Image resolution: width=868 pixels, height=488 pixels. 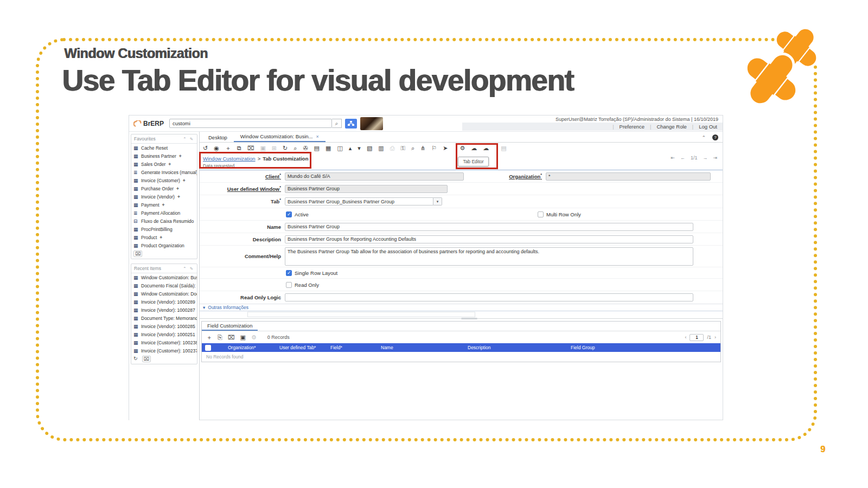 What do you see at coordinates (164, 221) in the screenshot?
I see `sidebar-item: ⊟ Fluxo de Caixa Resumido` at bounding box center [164, 221].